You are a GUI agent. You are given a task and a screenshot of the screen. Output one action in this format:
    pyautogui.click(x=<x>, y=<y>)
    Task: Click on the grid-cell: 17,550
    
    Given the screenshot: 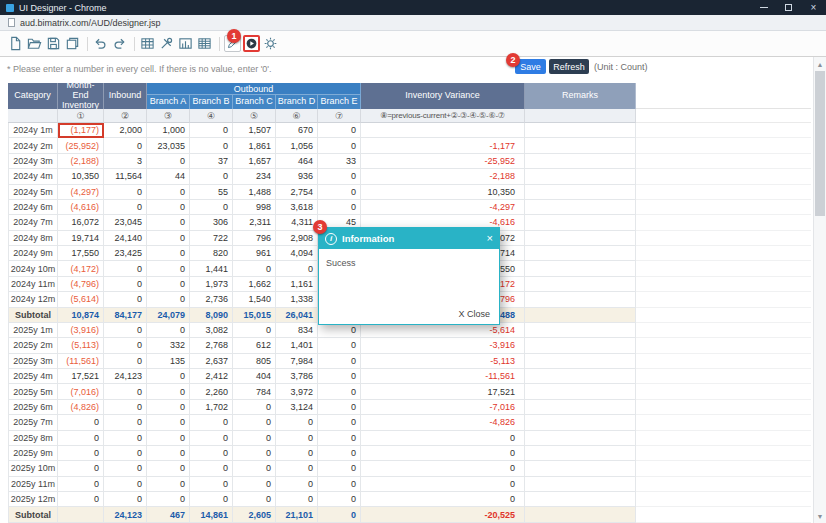 What is the action you would take?
    pyautogui.click(x=81, y=254)
    